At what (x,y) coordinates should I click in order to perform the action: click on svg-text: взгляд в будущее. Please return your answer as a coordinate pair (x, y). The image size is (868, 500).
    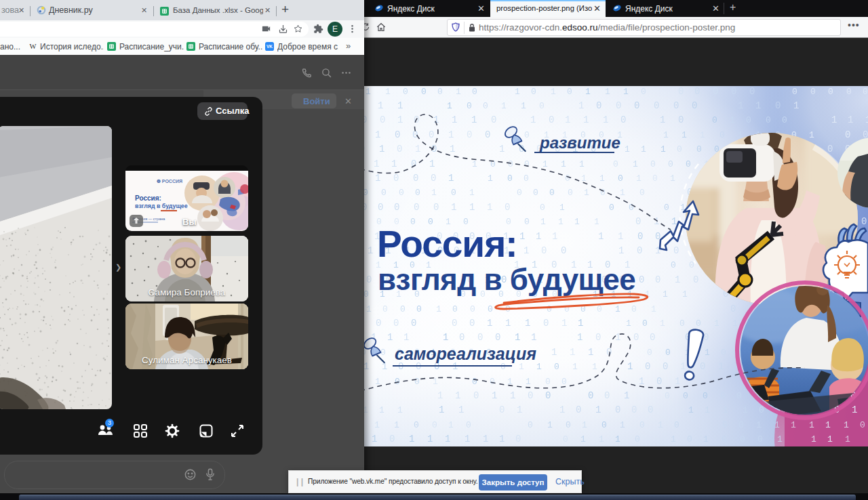
    Looking at the image, I should click on (507, 279).